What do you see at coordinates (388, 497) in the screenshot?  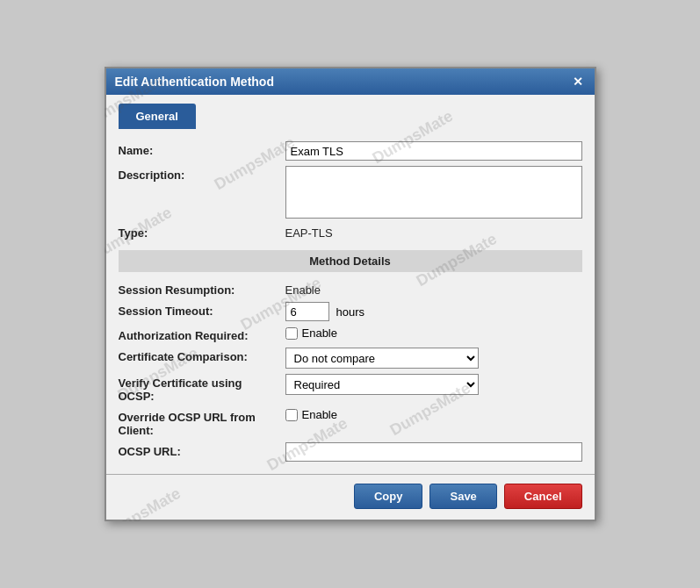 I see `copy-button: Copy` at bounding box center [388, 497].